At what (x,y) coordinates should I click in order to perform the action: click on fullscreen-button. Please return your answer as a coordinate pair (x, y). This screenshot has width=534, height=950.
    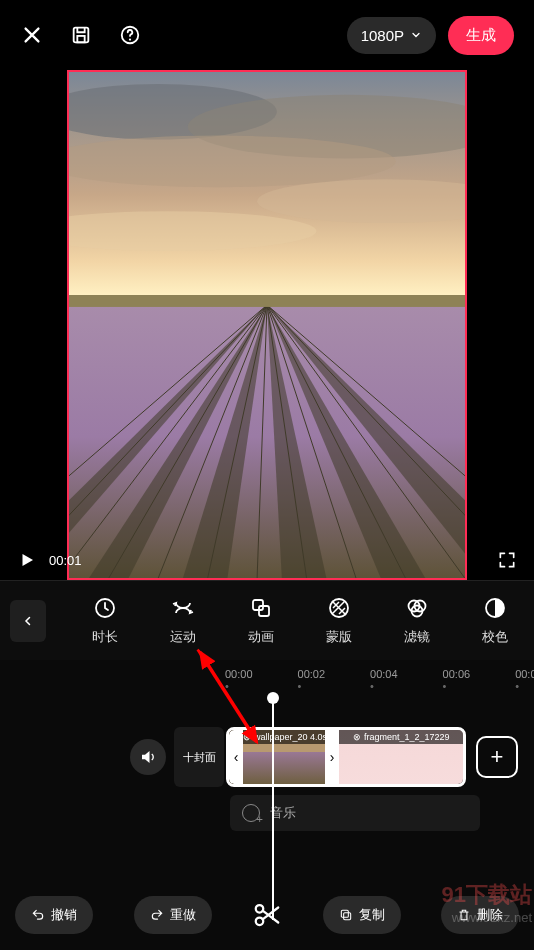
    Looking at the image, I should click on (507, 560).